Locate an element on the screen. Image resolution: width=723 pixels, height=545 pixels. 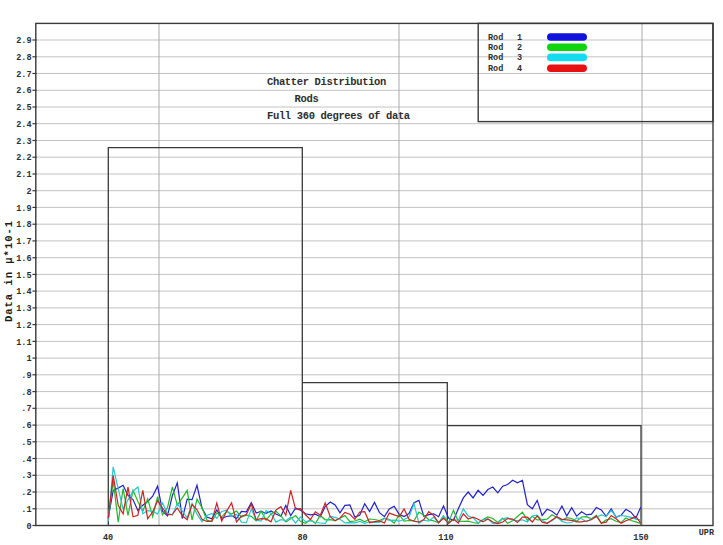
svg-text: .4 is located at coordinates (26, 460).